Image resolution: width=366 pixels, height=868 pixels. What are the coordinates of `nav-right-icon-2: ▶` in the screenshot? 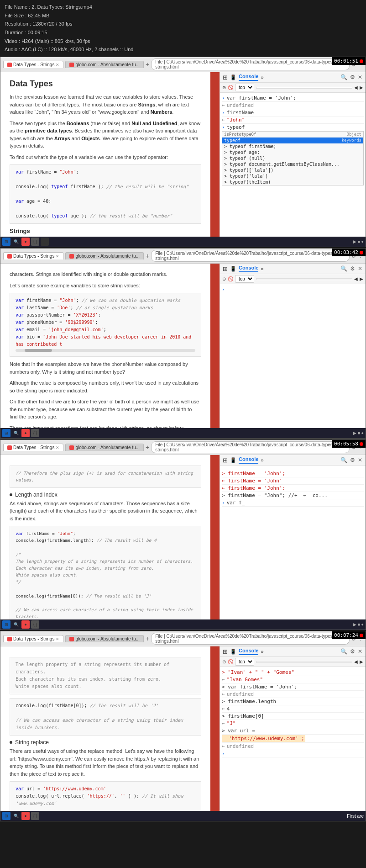 It's located at (361, 279).